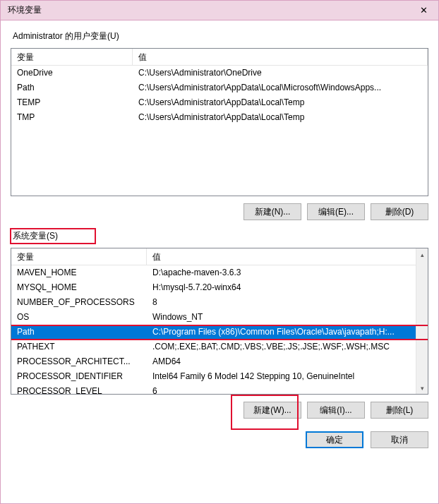  What do you see at coordinates (220, 332) in the screenshot?
I see `table-row: PathC:\Program Files (x86)\Common Files\…` at bounding box center [220, 332].